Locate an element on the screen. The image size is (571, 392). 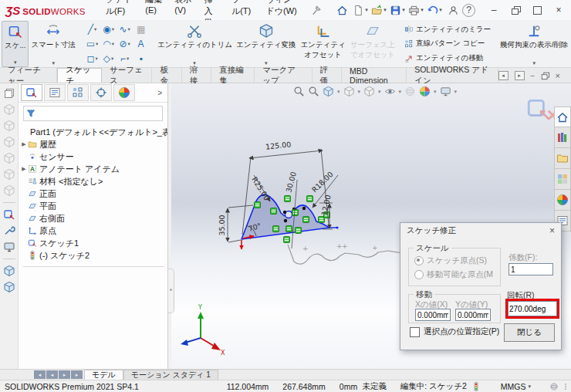
tree-item-sensors: センサー is located at coordinates (94, 157).